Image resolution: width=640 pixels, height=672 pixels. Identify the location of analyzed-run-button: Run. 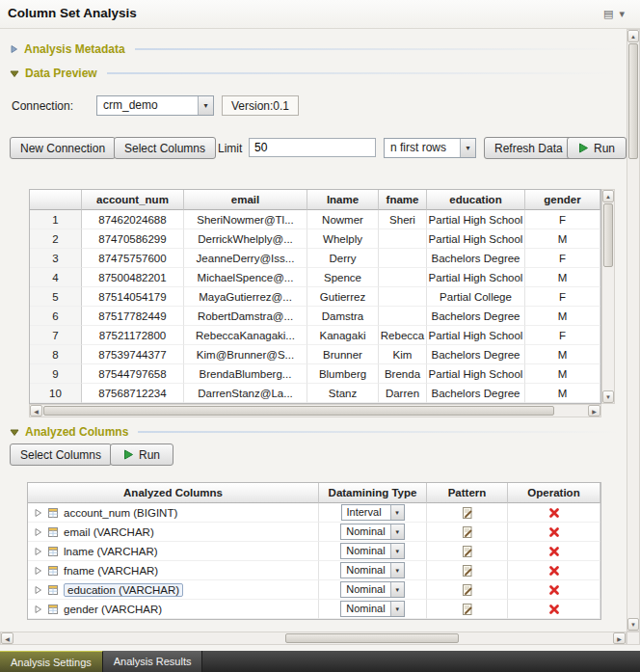
(142, 455).